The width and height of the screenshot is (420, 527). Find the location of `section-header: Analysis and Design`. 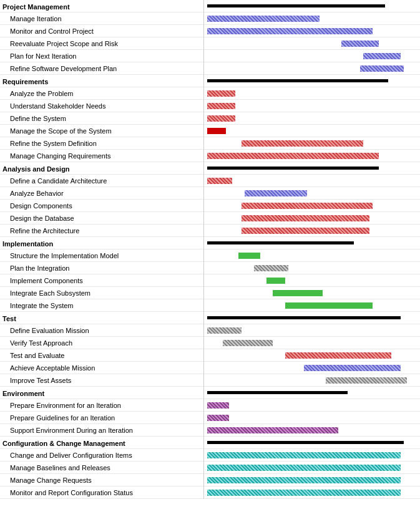

section-header: Analysis and Design is located at coordinates (102, 168).